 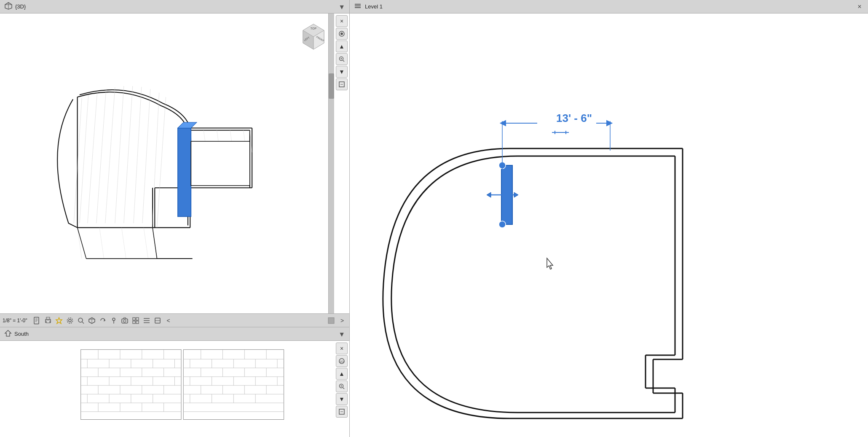 I want to click on camera-btn, so click(x=342, y=34).